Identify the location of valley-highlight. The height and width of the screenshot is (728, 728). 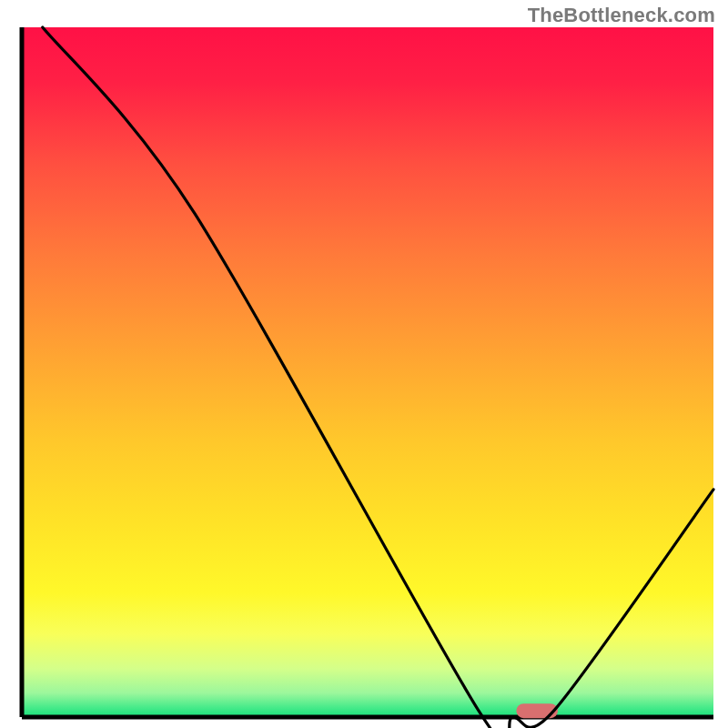
(537, 711).